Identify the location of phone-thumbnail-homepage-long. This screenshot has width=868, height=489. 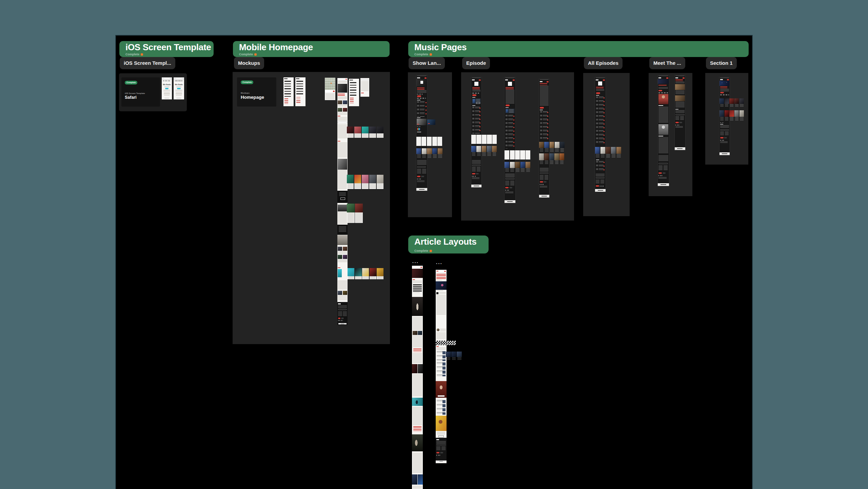
(342, 202).